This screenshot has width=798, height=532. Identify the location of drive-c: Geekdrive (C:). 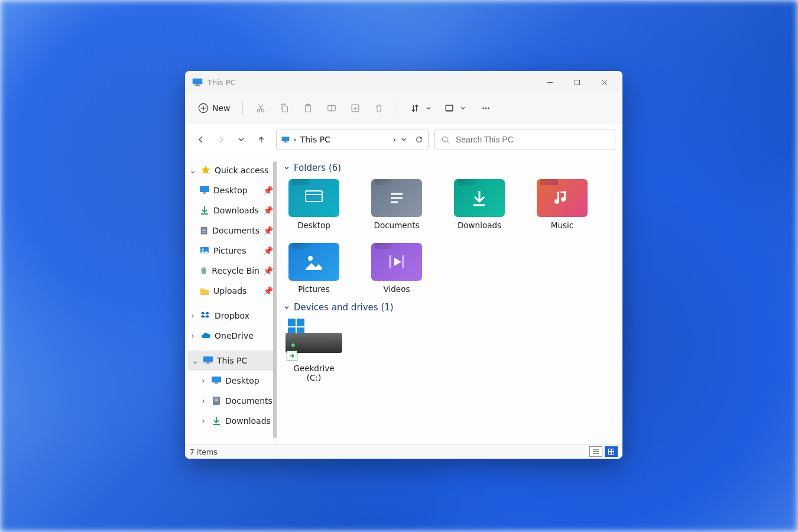
(314, 351).